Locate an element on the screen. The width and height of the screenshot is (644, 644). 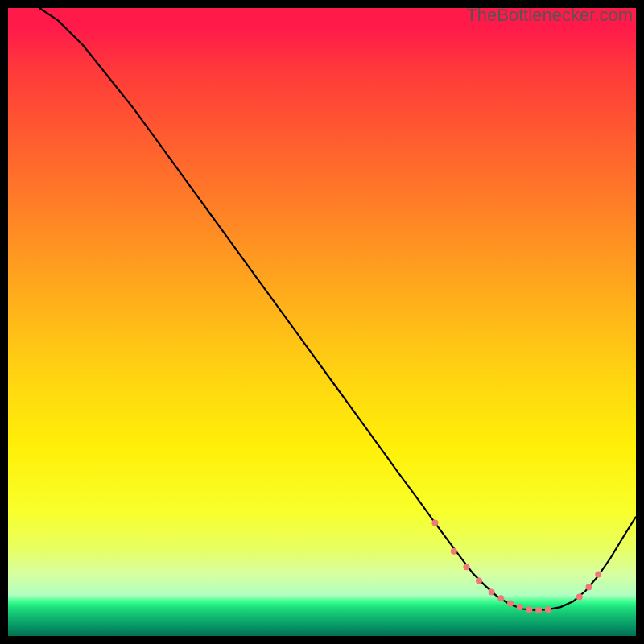
watermark-text: TheBottlenecker.com is located at coordinates (549, 15).